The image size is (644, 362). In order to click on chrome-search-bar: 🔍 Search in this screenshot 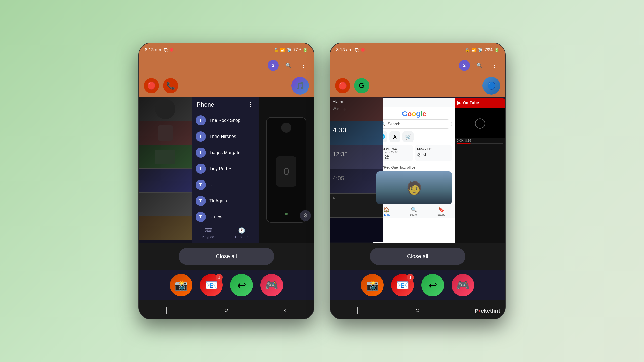, I will do `click(414, 124)`.